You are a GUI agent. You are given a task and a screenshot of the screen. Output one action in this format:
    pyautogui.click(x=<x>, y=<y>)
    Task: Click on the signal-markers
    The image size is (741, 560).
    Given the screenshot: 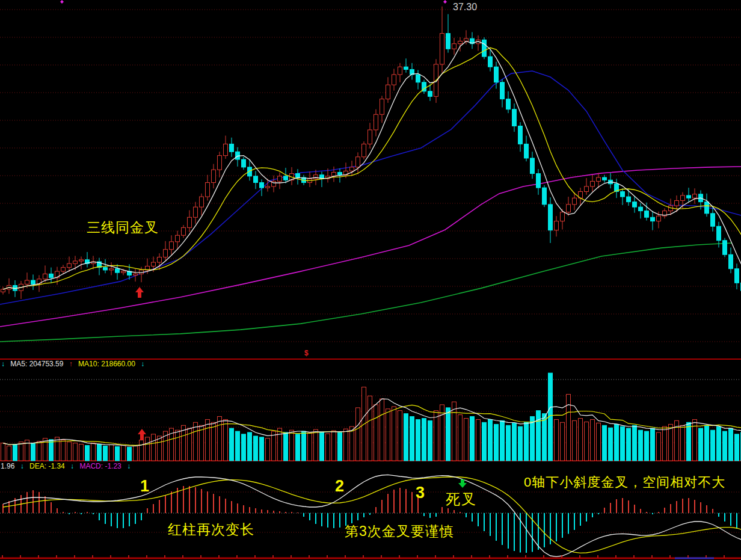 What is the action you would take?
    pyautogui.click(x=254, y=2)
    